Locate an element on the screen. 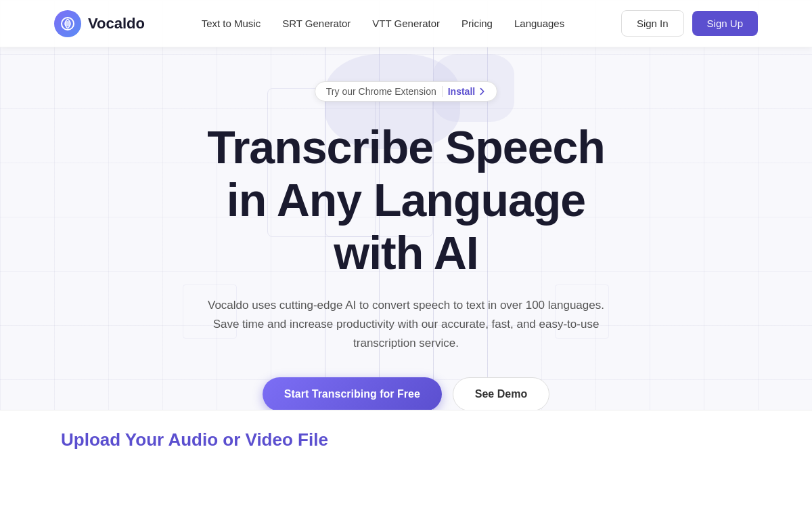  hero-subtext: Vocaldo uses cutting-edge AI to convert … is located at coordinates (406, 324).